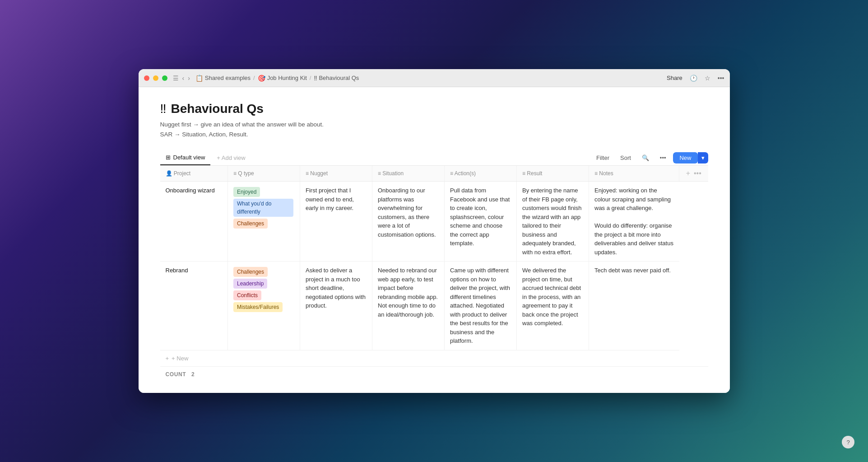 The image size is (868, 462). Describe the element at coordinates (167, 359) in the screenshot. I see `add-icon: +` at that location.